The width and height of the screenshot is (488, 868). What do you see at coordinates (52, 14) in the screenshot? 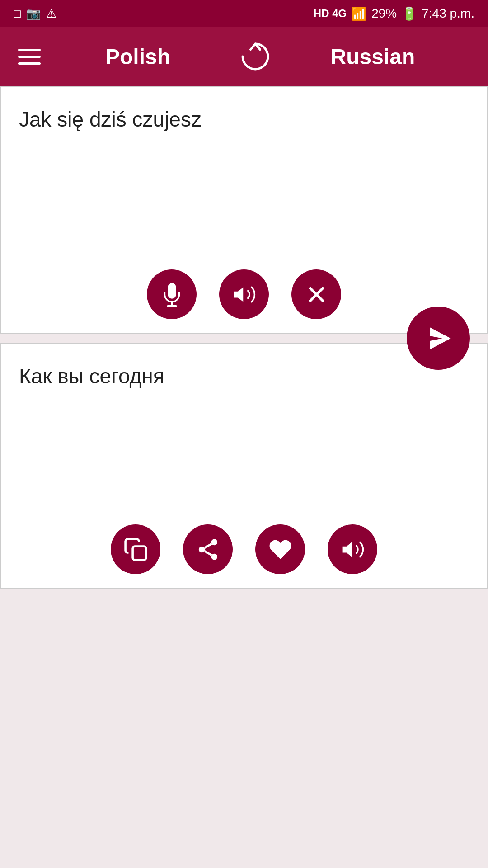
I see `alert-icon: ⚠` at bounding box center [52, 14].